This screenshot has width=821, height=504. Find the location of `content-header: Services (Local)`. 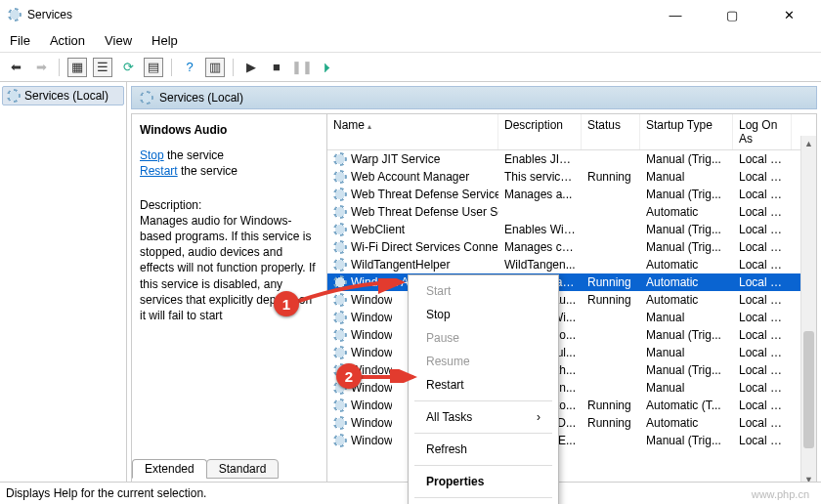

content-header: Services (Local) is located at coordinates (474, 98).